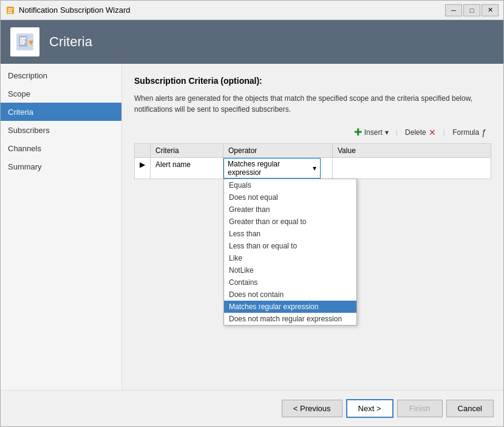  Describe the element at coordinates (290, 319) in the screenshot. I see `dropdown-option-not-matches-regex: Does not match regular expression` at that location.